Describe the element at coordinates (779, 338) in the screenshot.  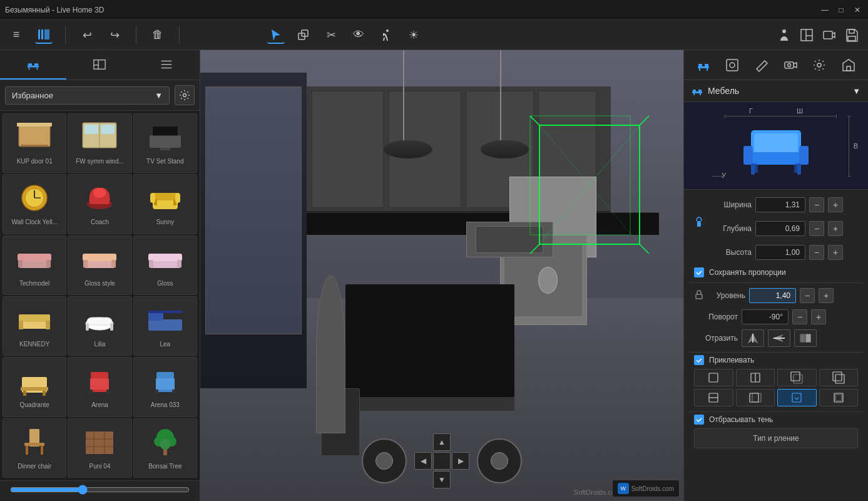
I see `reflect-horizontal-button` at that location.